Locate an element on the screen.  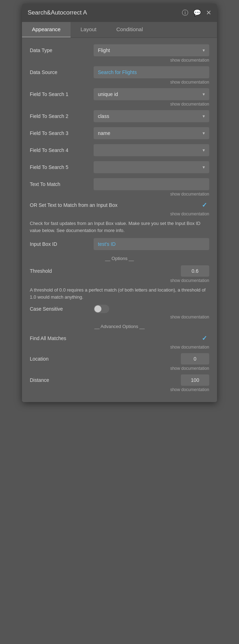
location-doc: show documentation is located at coordinates (119, 368).